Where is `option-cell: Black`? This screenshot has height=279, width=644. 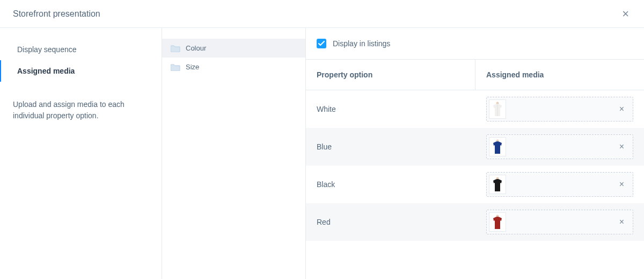 option-cell: Black is located at coordinates (391, 184).